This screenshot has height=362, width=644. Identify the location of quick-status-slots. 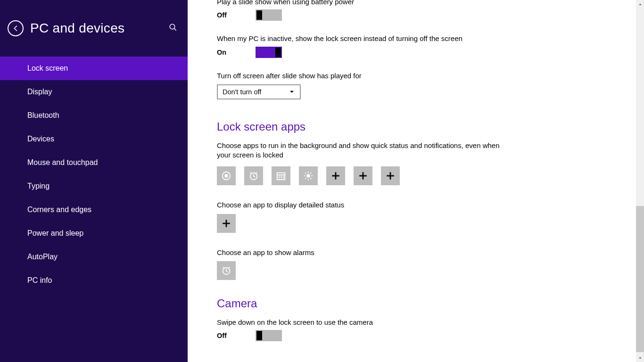
(416, 176).